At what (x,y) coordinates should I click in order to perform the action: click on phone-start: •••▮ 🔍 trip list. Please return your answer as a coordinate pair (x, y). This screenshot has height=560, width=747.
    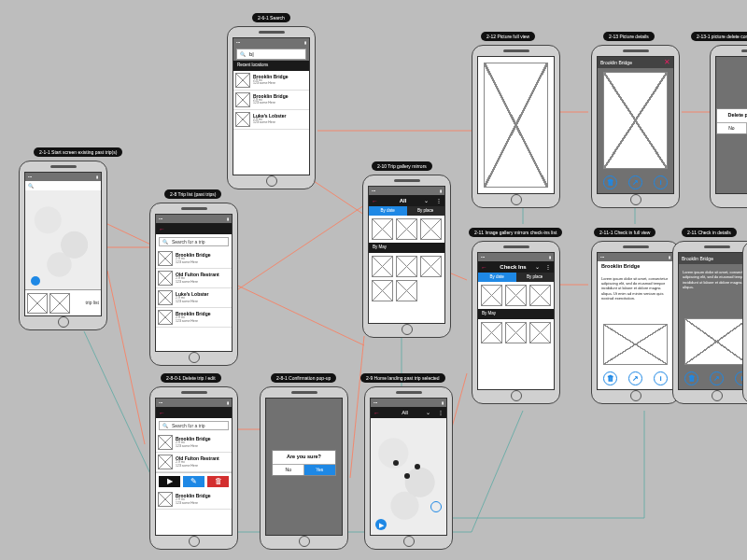
    Looking at the image, I should click on (63, 245).